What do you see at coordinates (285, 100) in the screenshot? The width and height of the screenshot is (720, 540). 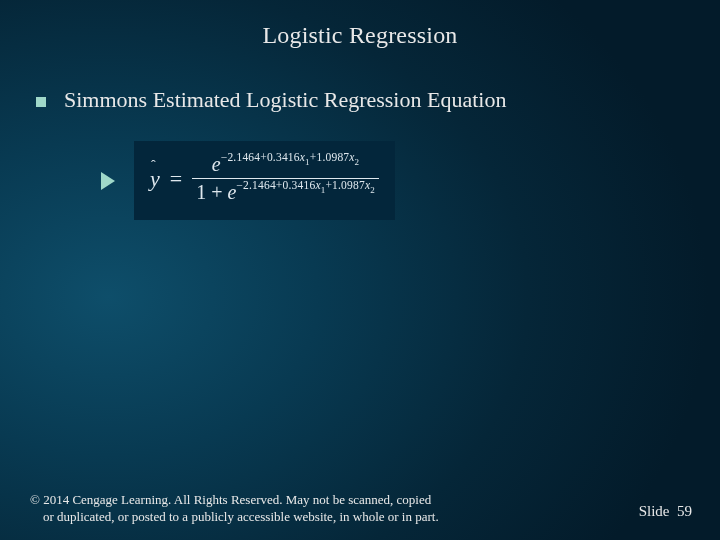 I see `bullet-text: Simmons Estimated Logistic Regression Eq…` at bounding box center [285, 100].